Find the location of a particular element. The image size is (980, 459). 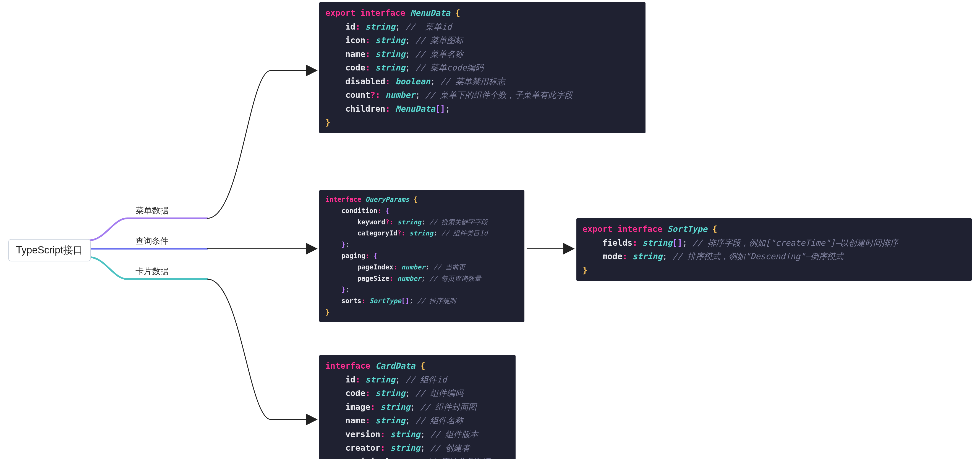

branch-label-card: 卡片数据 is located at coordinates (152, 272).